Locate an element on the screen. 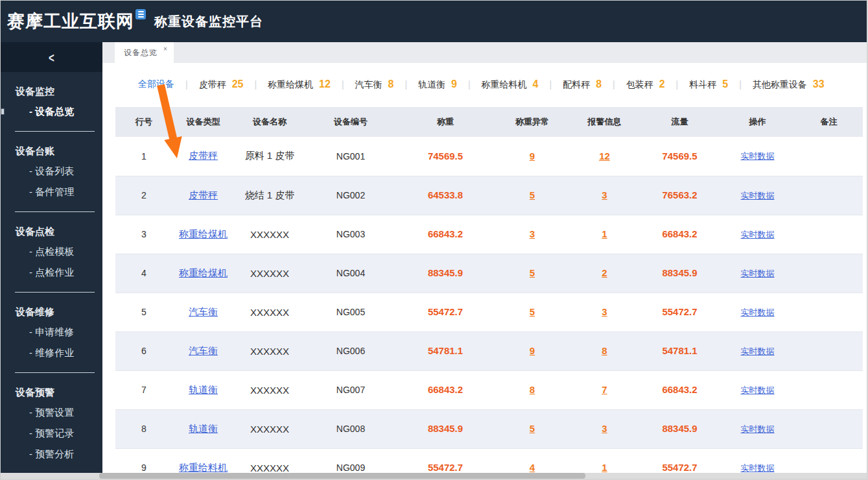 Image resolution: width=868 pixels, height=480 pixels. cell-device-name: XXXXXX is located at coordinates (270, 234).